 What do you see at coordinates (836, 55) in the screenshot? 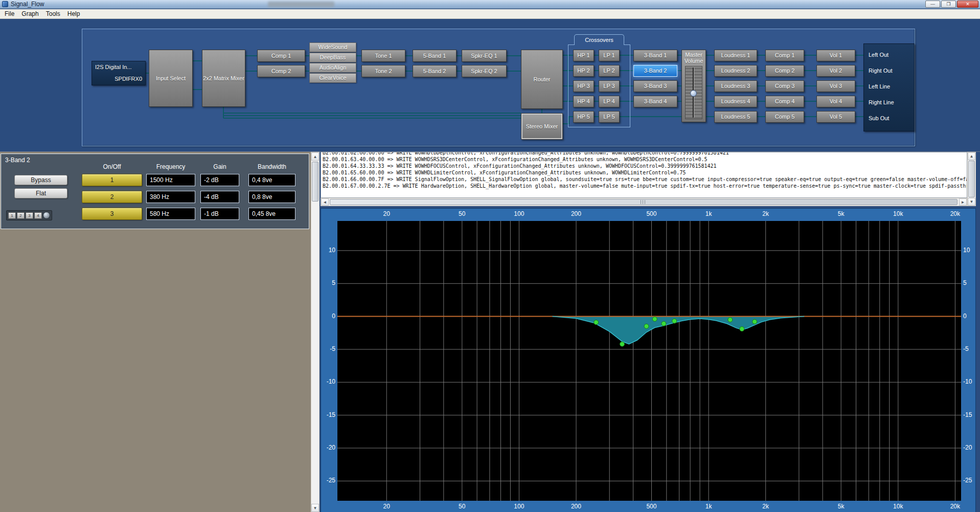
I see `block-vol-1: Vol 1` at bounding box center [836, 55].